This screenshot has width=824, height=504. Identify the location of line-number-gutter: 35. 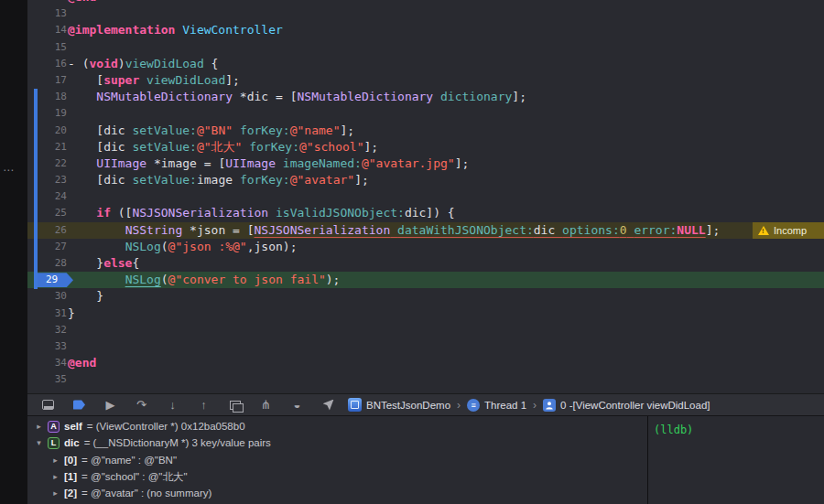
(48, 380).